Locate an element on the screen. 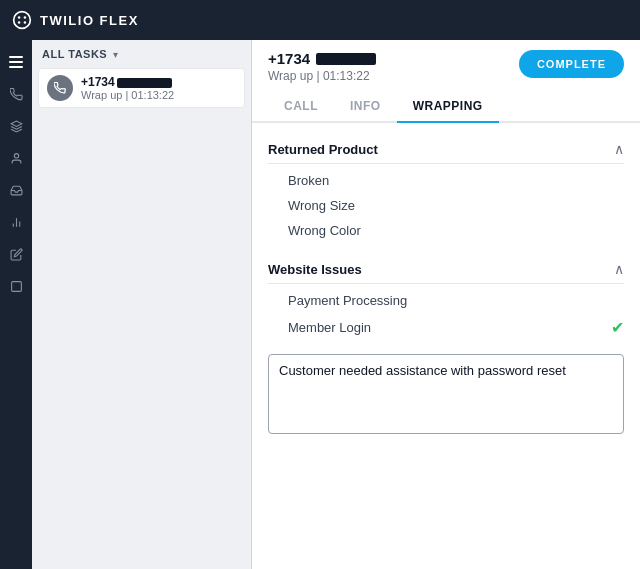 The image size is (640, 569). notes-area: Customer needed assistance with password… is located at coordinates (446, 396).